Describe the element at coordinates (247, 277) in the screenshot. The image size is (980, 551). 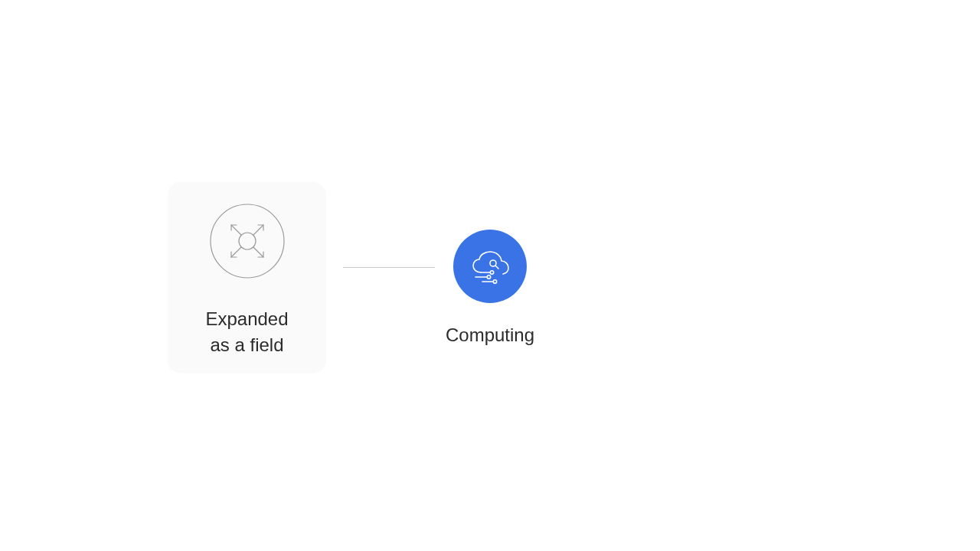
I see `expanded-field-card: Expanded as a field` at that location.